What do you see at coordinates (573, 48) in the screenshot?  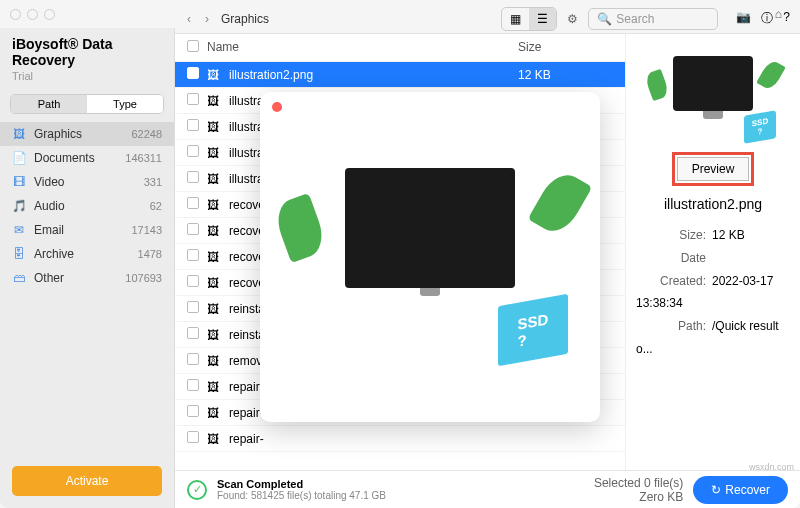 I see `col-size: Size` at bounding box center [573, 48].